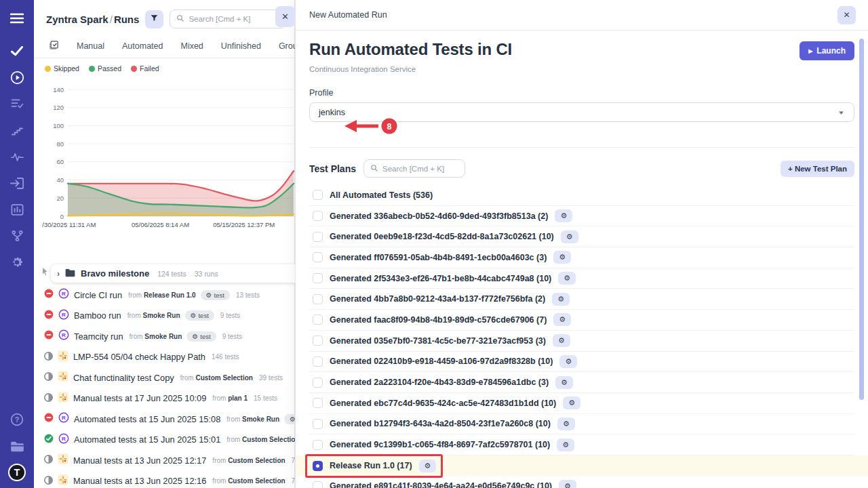 The height and width of the screenshot is (488, 868). I want to click on test-plan-row: Generated 2a223104-f20e-4b43-83d9-e78459…, so click(582, 382).